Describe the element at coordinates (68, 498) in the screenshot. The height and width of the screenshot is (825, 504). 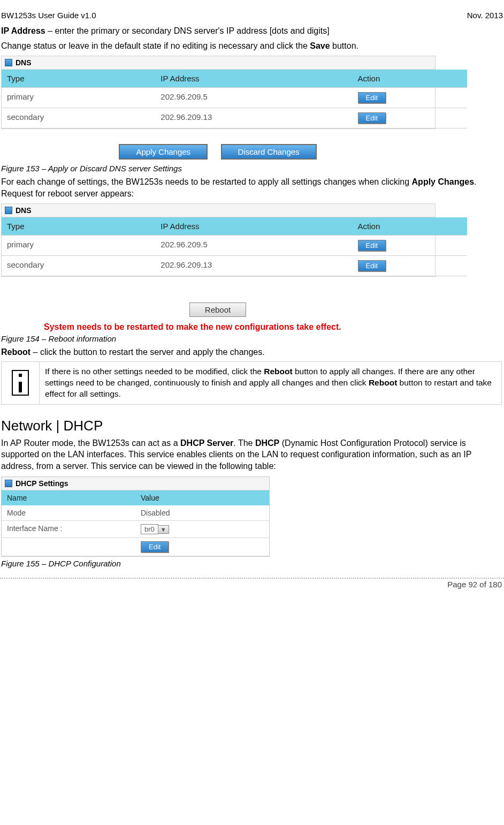
I see `dhcp-col-name: Name` at that location.